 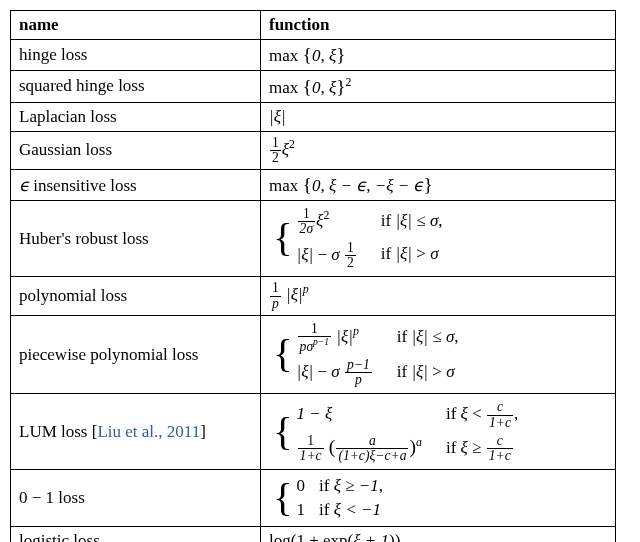 What do you see at coordinates (136, 296) in the screenshot?
I see `loss-name: polynomial loss` at bounding box center [136, 296].